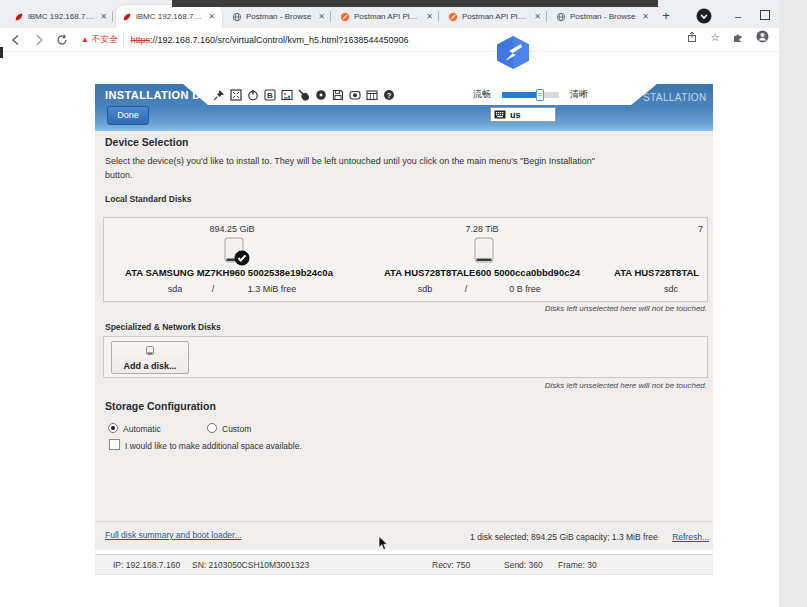 The height and width of the screenshot is (607, 807). What do you see at coordinates (484, 251) in the screenshot?
I see `disk-drive-icon` at bounding box center [484, 251].